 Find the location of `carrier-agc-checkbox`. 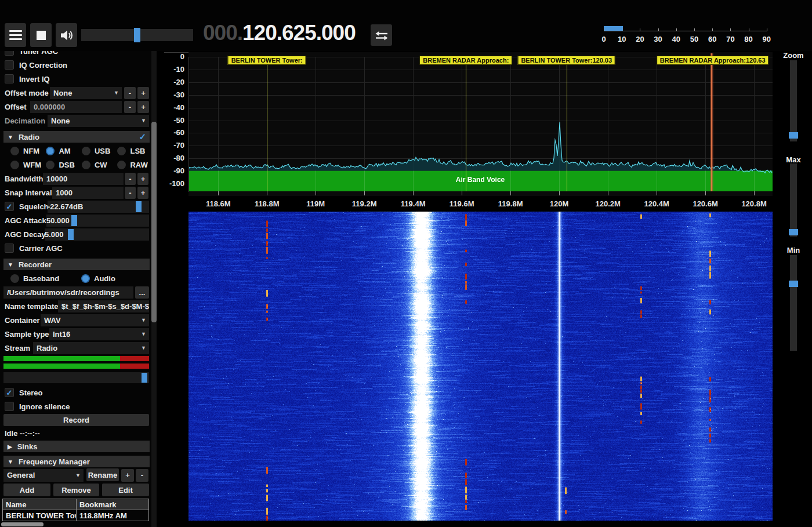

carrier-agc-checkbox is located at coordinates (9, 248).